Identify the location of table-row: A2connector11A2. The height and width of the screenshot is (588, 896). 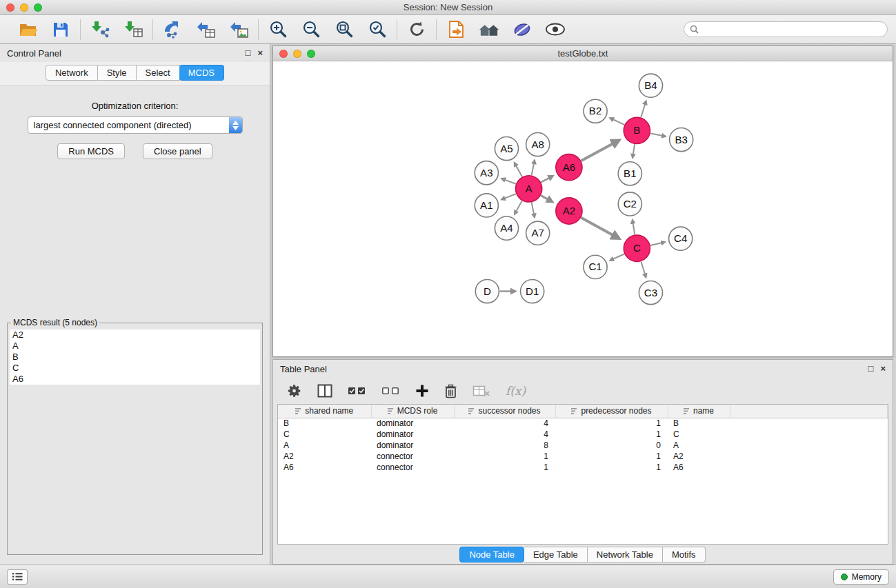
(583, 456).